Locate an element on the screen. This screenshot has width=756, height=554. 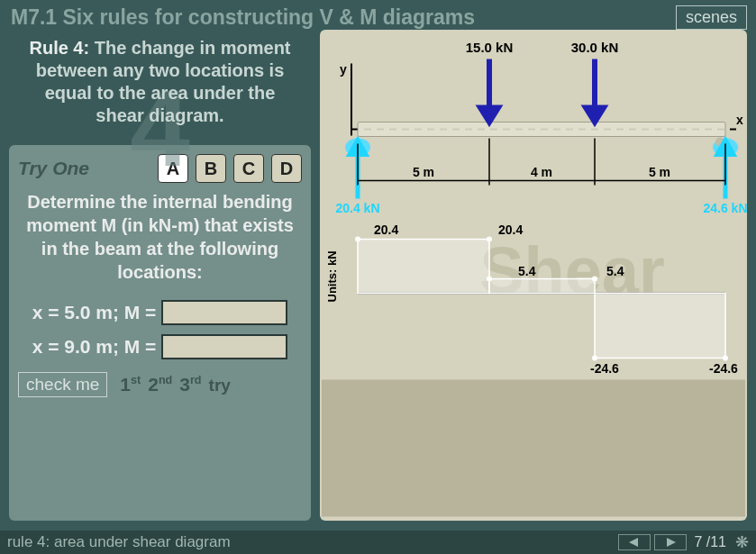
rule-text: Rule 4: The change in moment between any… is located at coordinates (160, 82).